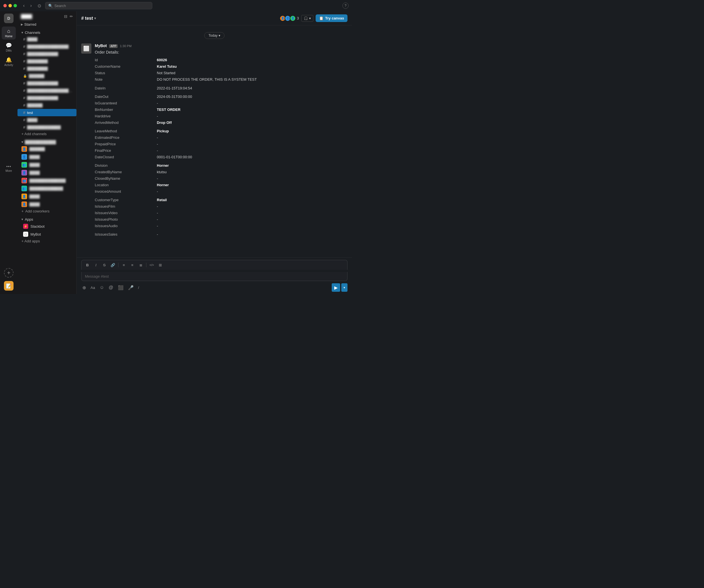  I want to click on dm-item: 👤 ██████, so click(47, 149).